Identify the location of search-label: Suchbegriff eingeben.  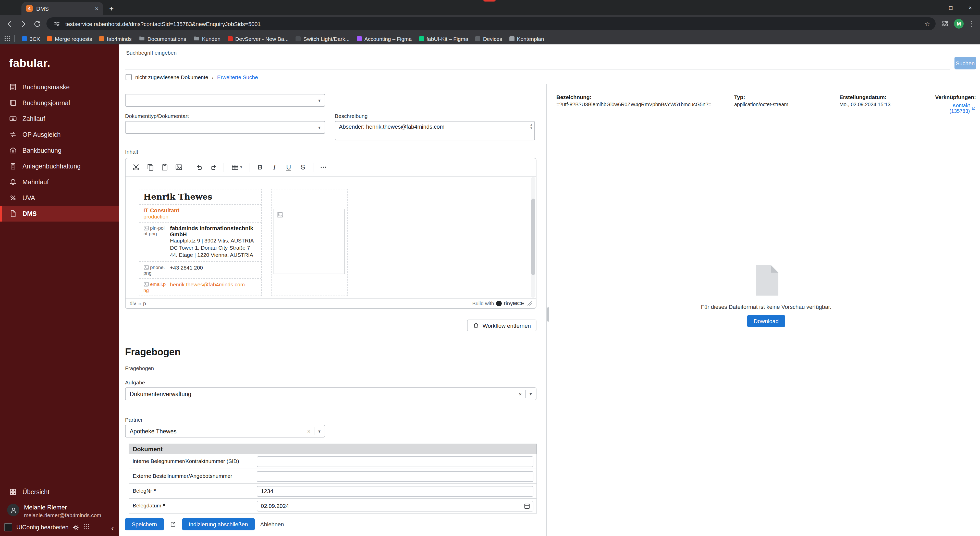
(551, 52).